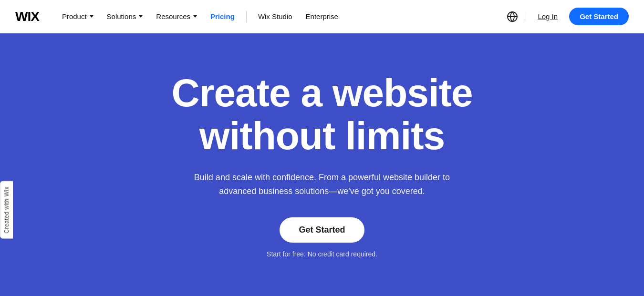  What do you see at coordinates (568, 16) in the screenshot?
I see `navbar-right: Log In Get Started` at bounding box center [568, 16].